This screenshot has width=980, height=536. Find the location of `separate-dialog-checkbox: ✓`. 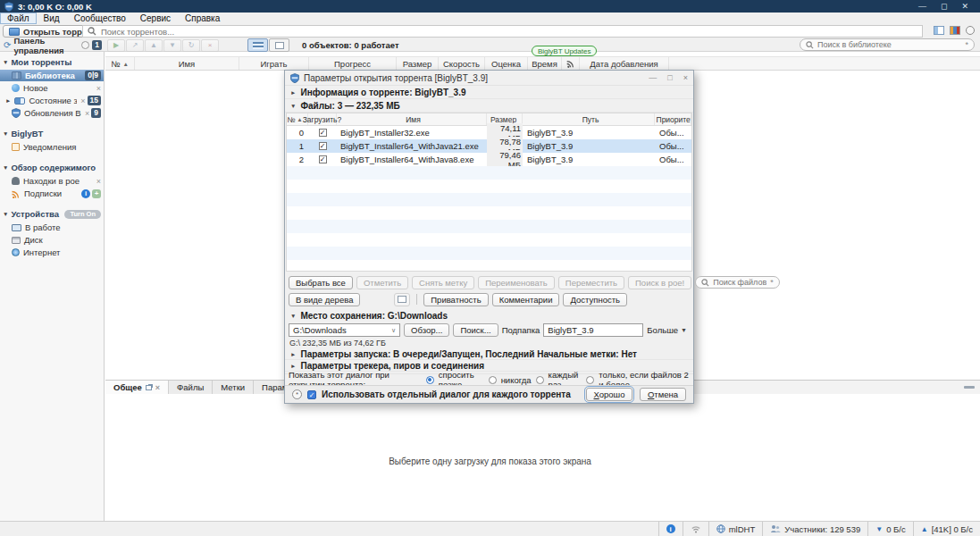

separate-dialog-checkbox: ✓ is located at coordinates (312, 395).